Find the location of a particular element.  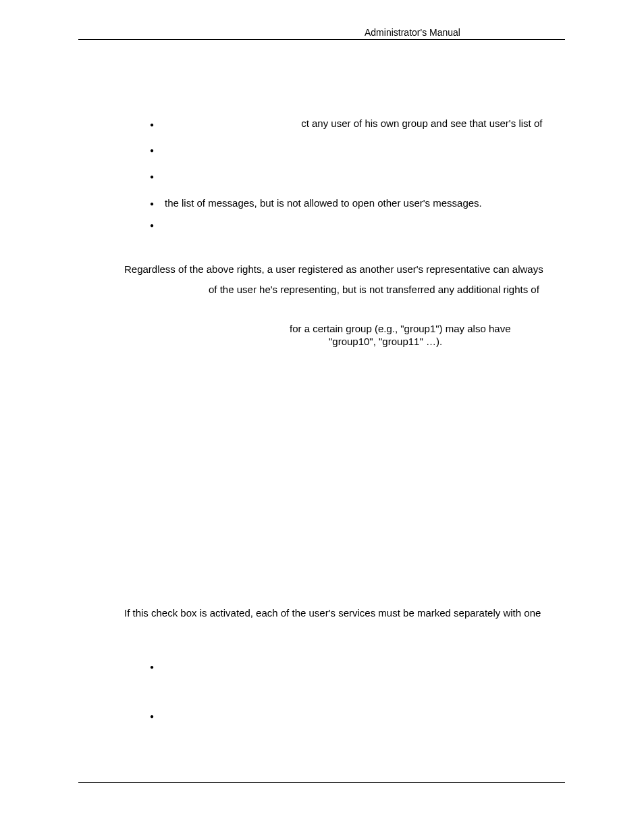

header-rule is located at coordinates (321, 39).